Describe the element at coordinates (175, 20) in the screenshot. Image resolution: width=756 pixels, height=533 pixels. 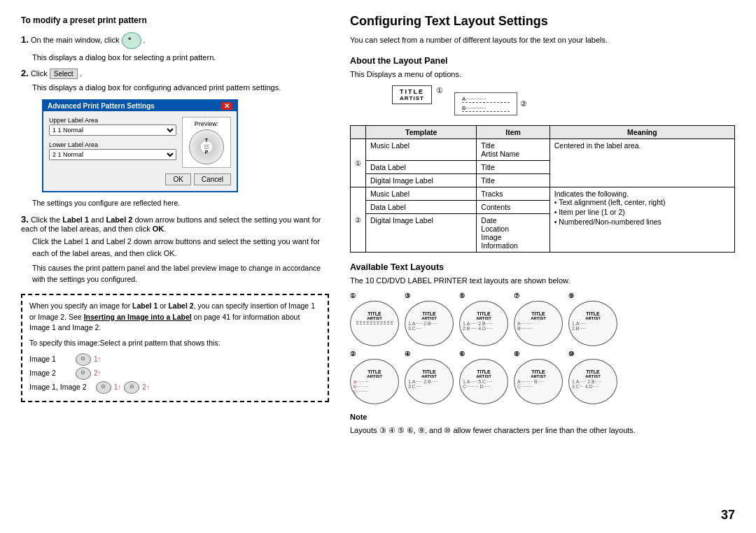
I see `preset-section-title: To modify a preset print pattern` at that location.